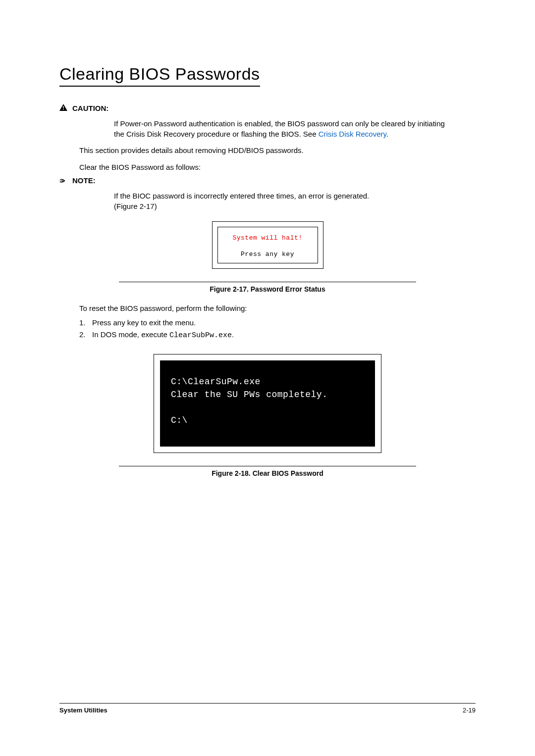 The height and width of the screenshot is (756, 535). What do you see at coordinates (387, 134) in the screenshot?
I see `caution-text-post: .` at bounding box center [387, 134].